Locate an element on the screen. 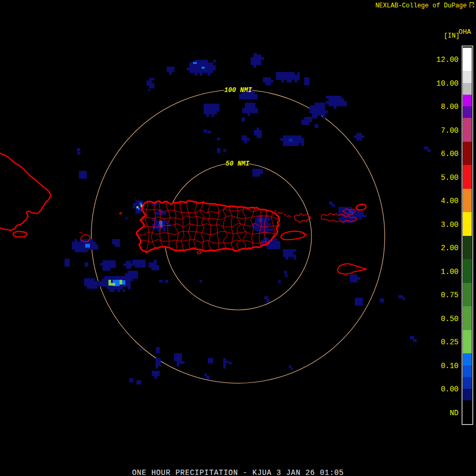 The height and width of the screenshot is (476, 476). svg-text: 0.00 is located at coordinates (450, 389).